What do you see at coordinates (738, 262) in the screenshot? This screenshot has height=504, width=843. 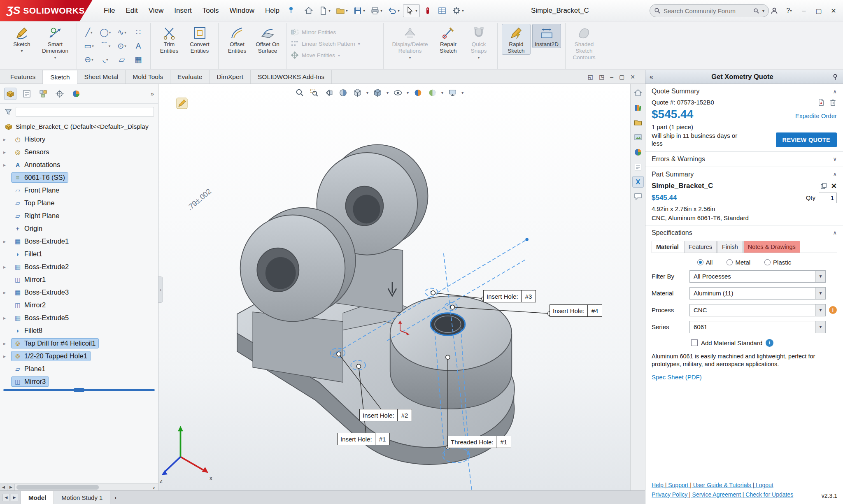 I see `radio-metal: Metal` at bounding box center [738, 262].